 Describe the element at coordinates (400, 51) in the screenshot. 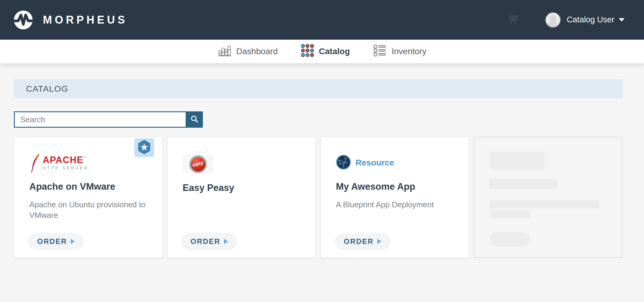

I see `nav-item-inventory: Inventory` at that location.